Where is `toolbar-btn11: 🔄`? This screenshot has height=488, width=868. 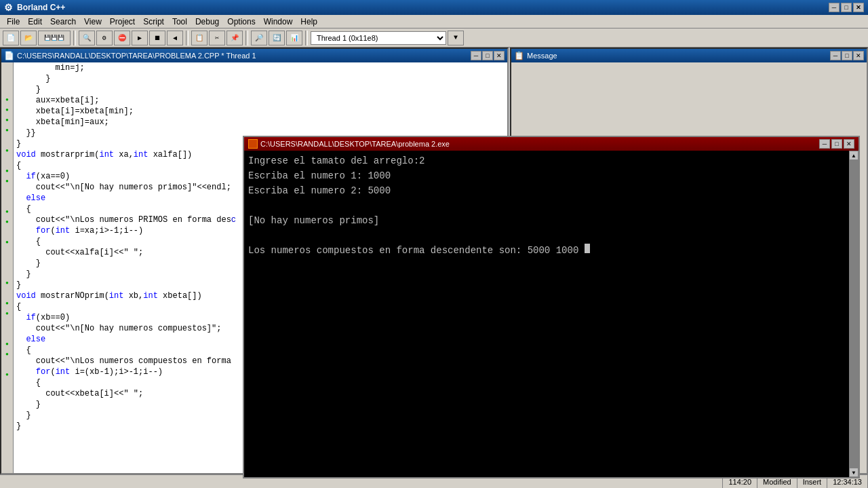 toolbar-btn11: 🔄 is located at coordinates (277, 38).